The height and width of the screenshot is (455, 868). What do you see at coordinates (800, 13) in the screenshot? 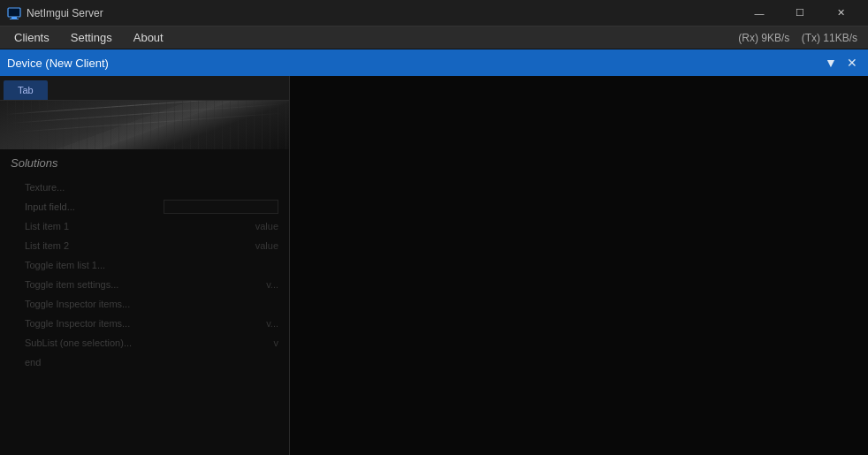
I see `maximize-button: ☐` at bounding box center [800, 13].